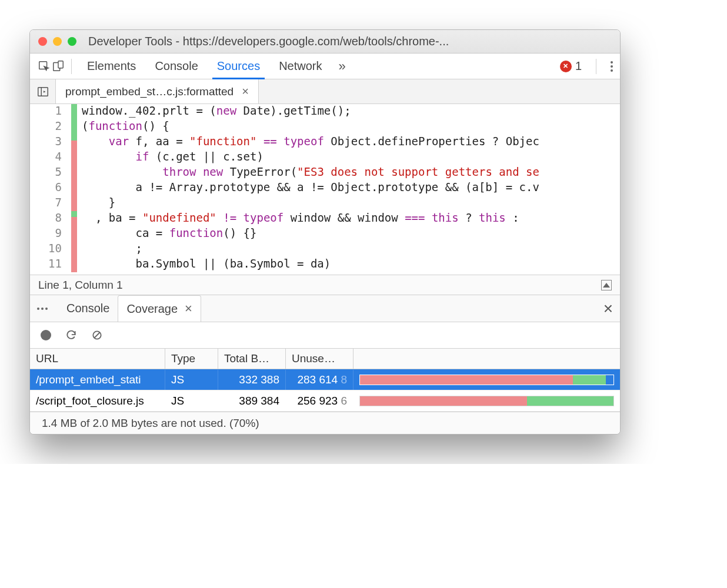  I want to click on tab-console: Console, so click(176, 66).